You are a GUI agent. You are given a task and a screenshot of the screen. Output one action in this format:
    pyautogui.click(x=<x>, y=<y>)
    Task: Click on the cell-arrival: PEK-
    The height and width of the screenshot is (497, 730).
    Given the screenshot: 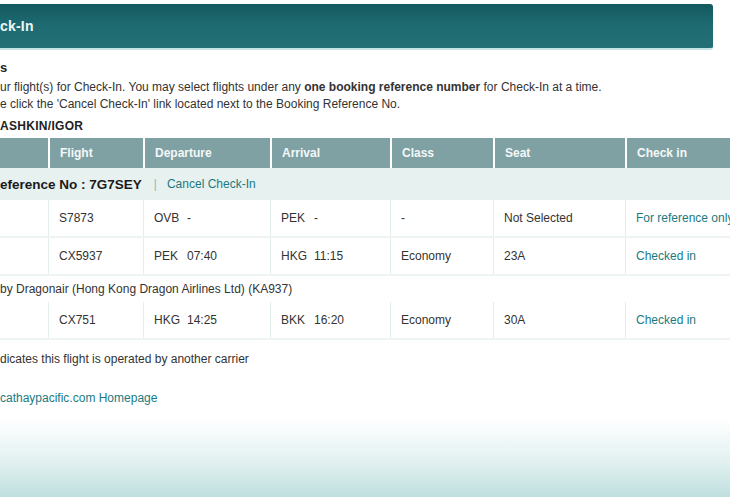 What is the action you would take?
    pyautogui.click(x=330, y=218)
    